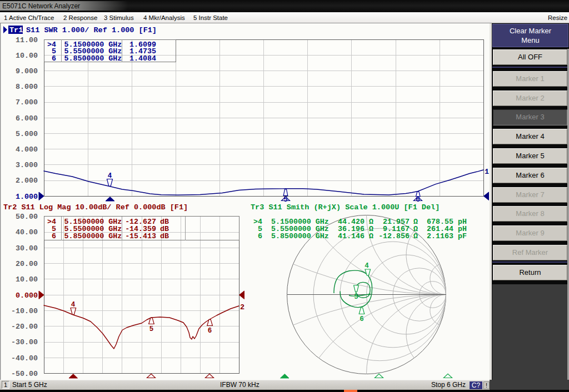 This screenshot has width=569, height=392. I want to click on svg-text: 50.00, so click(27, 217).